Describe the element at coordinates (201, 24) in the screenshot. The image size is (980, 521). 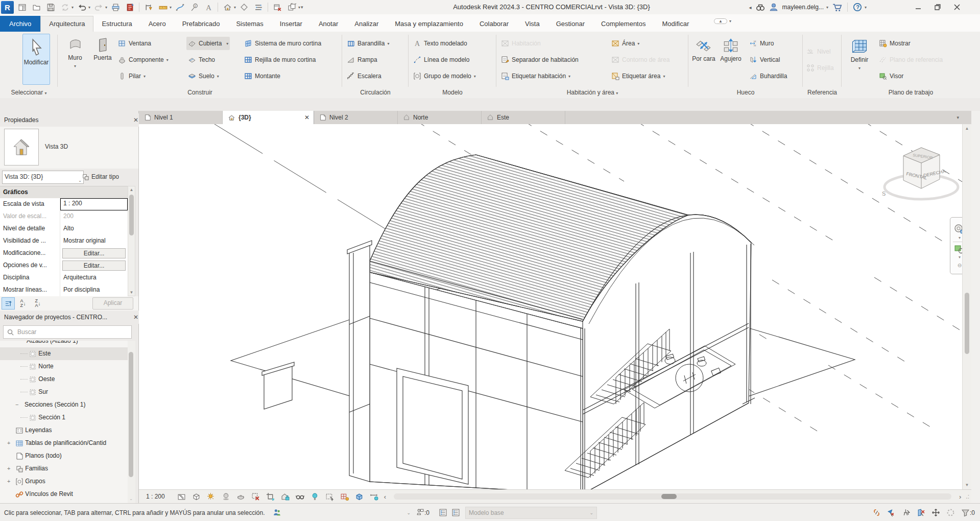
I see `tab-prefabricado: Prefabricado` at that location.